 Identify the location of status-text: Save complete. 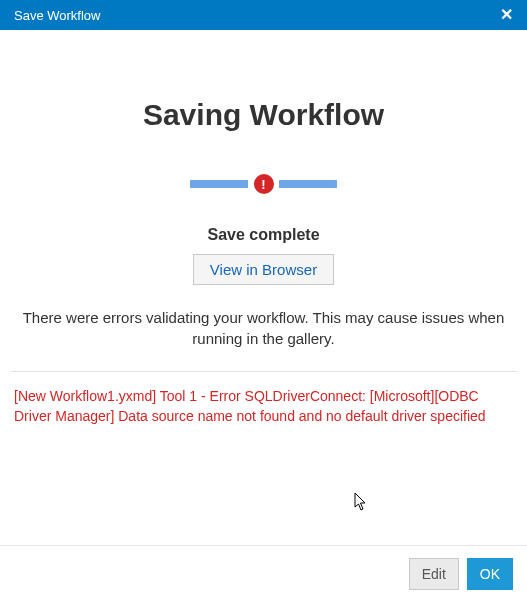
(264, 235).